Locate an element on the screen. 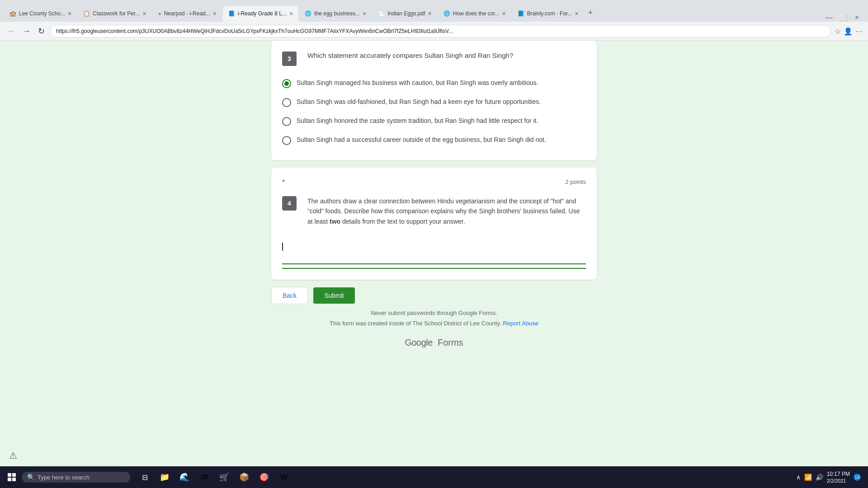 This screenshot has width=868, height=488. question-4-badge: 4 is located at coordinates (289, 203).